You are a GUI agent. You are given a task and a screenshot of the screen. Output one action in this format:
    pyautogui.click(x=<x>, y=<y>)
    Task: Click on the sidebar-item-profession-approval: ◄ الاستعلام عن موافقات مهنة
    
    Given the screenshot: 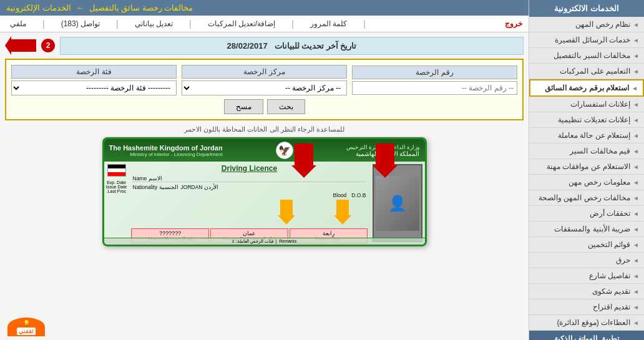 What is the action you would take?
    pyautogui.click(x=587, y=167)
    